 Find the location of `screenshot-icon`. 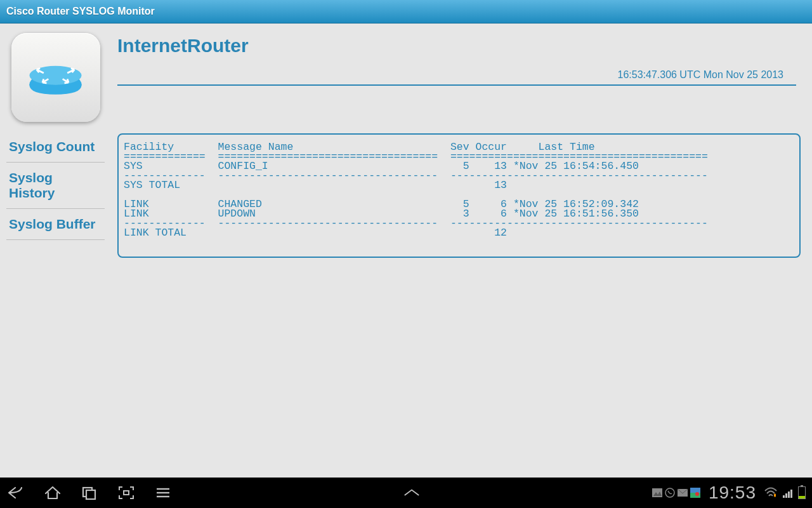

screenshot-icon is located at coordinates (126, 493).